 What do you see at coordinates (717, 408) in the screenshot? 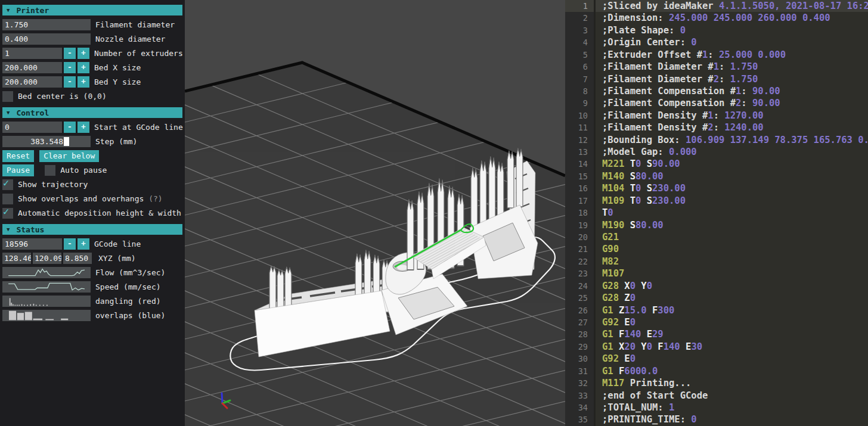
I see `gcode-line: 34;TOTAL_NUM: 1` at bounding box center [717, 408].